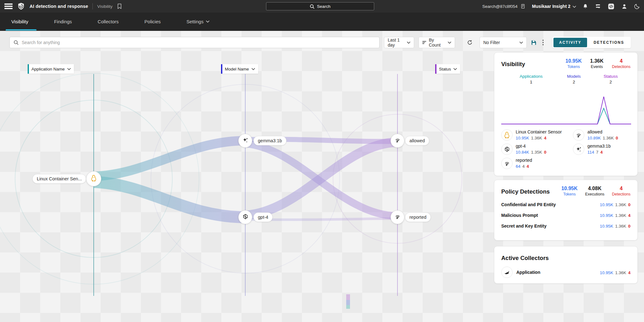 The height and width of the screenshot is (322, 644). Describe the element at coordinates (21, 6) in the screenshot. I see `app-logo-shield-icon` at that location.